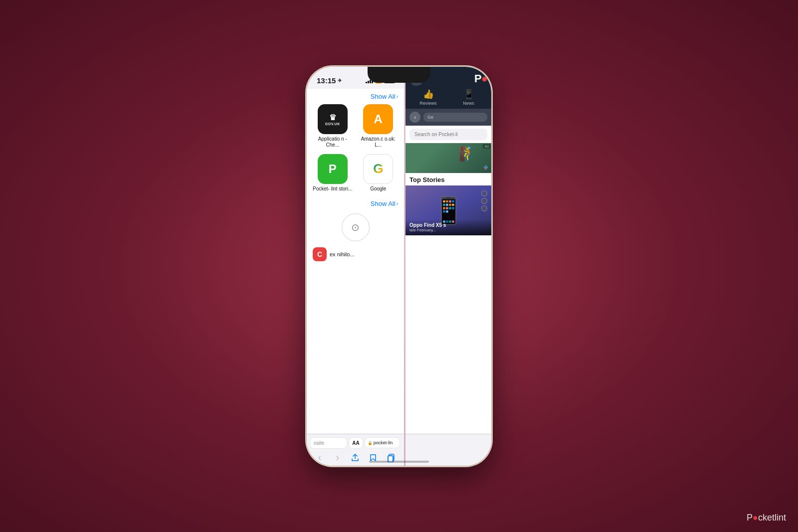  What do you see at coordinates (455, 117) in the screenshot?
I see `url-bar-right: Ge` at bounding box center [455, 117].